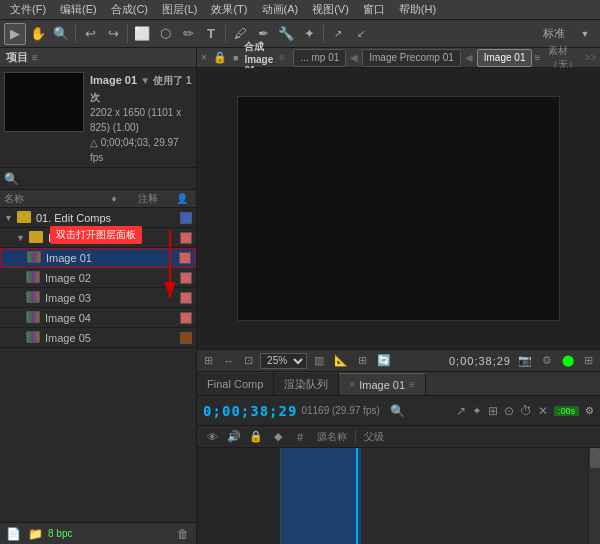  I want to click on tl-arrow-icon: ↗, so click(461, 411).